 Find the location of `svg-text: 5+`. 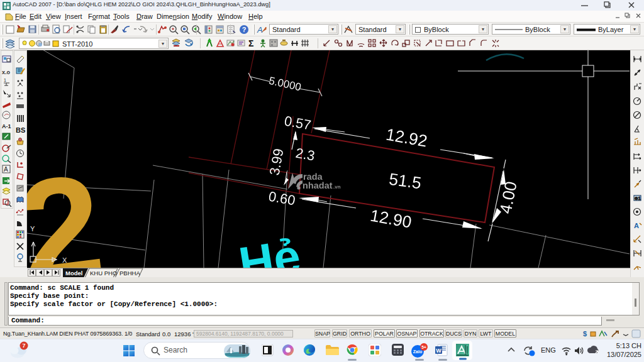

svg-text: 5+ is located at coordinates (424, 347).